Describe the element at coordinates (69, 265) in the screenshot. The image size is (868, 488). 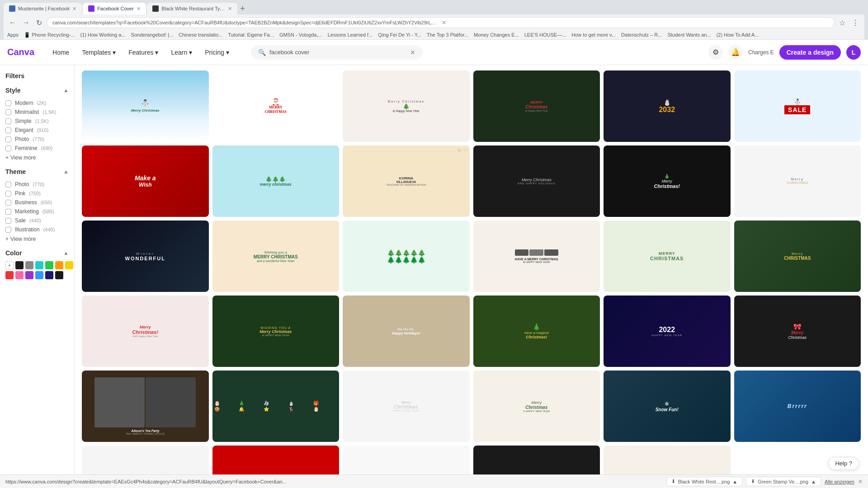
I see `color-swatch-yellow` at that location.